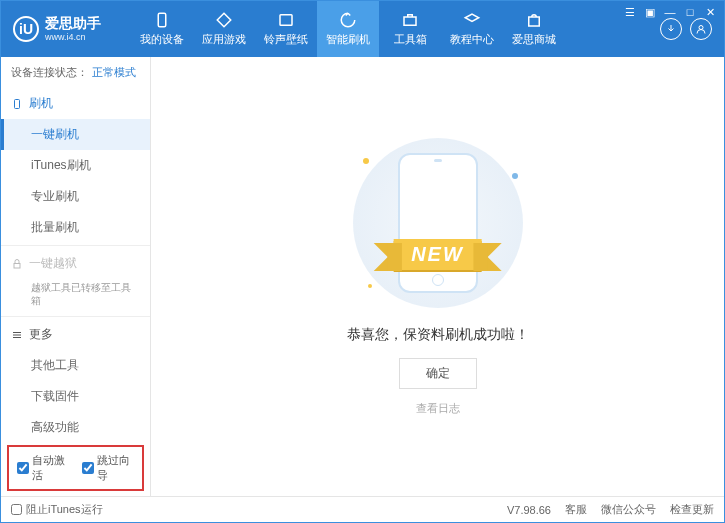  I want to click on checkbox-label: 阻止iTunes运行, so click(64, 510).